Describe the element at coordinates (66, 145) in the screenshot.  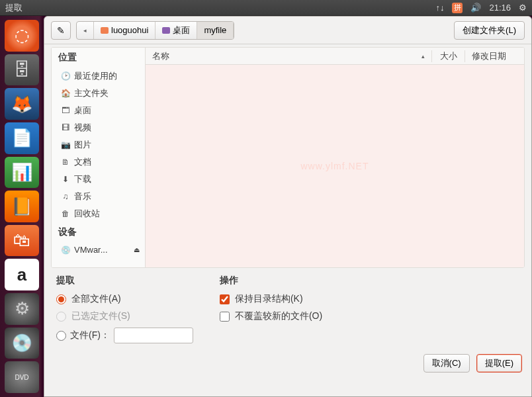
I see `camera-icon: 📷` at that location.